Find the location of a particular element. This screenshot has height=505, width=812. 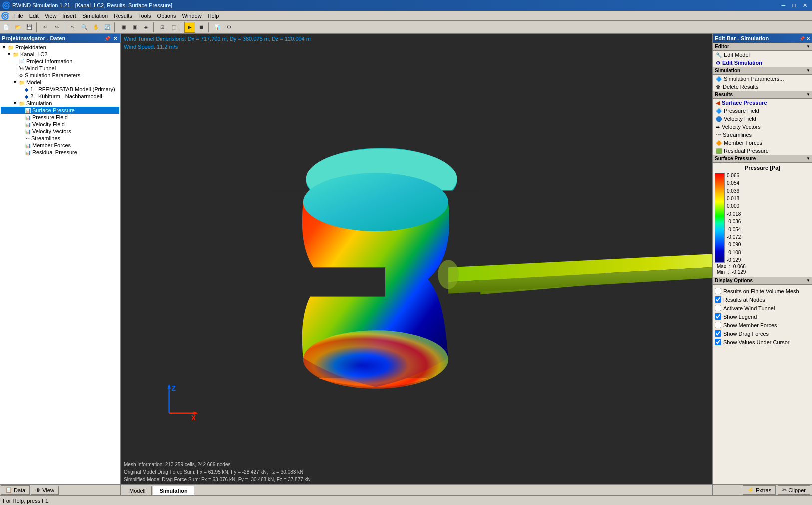

tb-settings: ⚙ is located at coordinates (229, 27).